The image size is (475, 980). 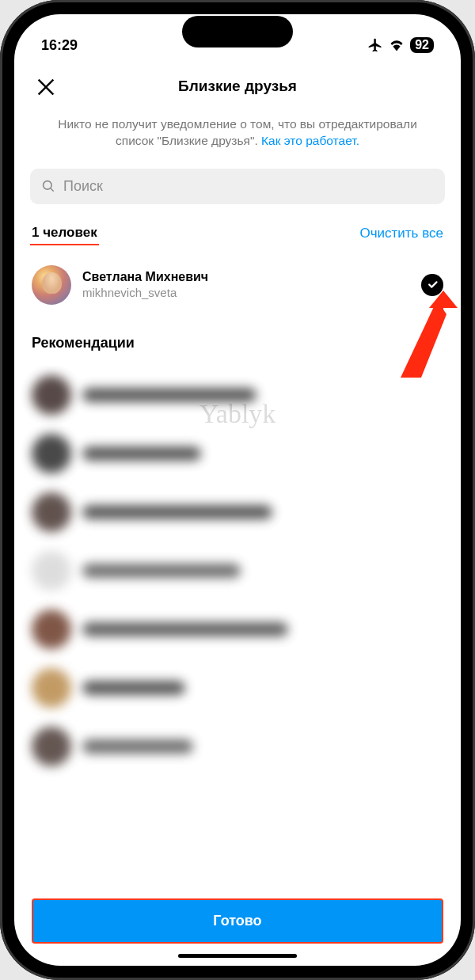 What do you see at coordinates (65, 245) in the screenshot?
I see `highlight-underline` at bounding box center [65, 245].